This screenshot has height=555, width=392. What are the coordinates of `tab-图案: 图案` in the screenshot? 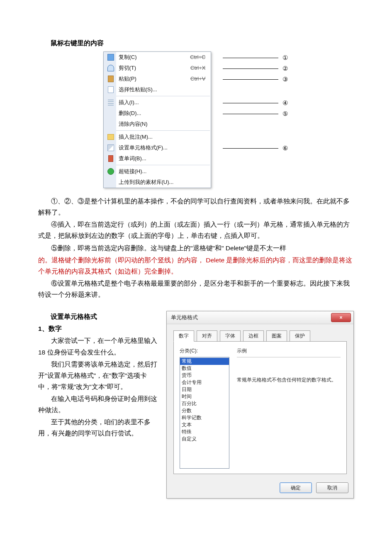 It's located at (277, 336).